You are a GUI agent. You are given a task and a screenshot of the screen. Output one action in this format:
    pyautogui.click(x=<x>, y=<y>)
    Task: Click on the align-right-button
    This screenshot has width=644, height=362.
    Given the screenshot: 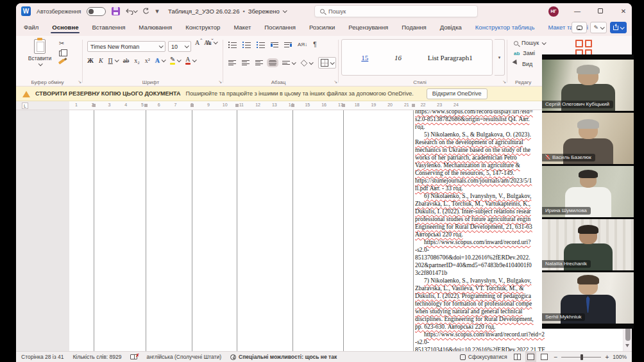 What is the action you would take?
    pyautogui.click(x=259, y=63)
    